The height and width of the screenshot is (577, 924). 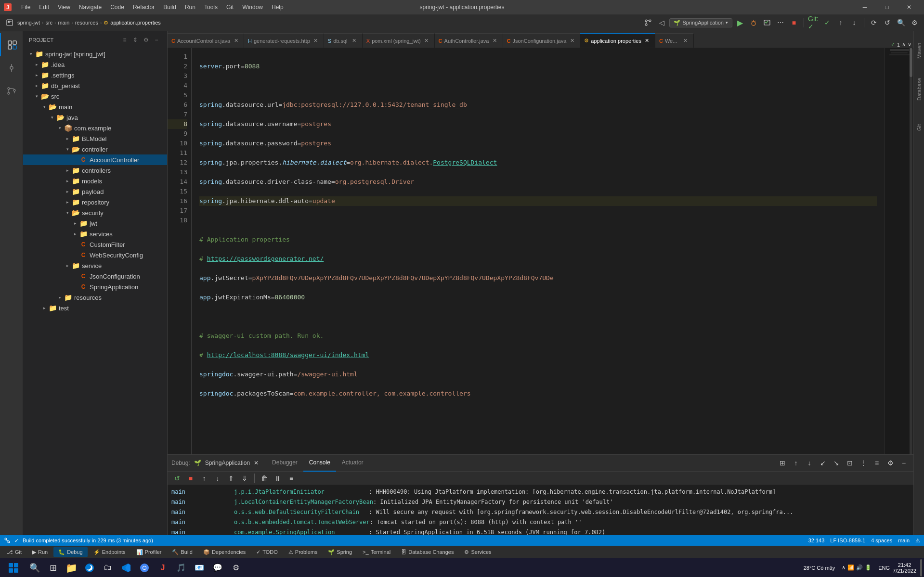 What do you see at coordinates (26, 7) in the screenshot?
I see `menu-file: File` at bounding box center [26, 7].